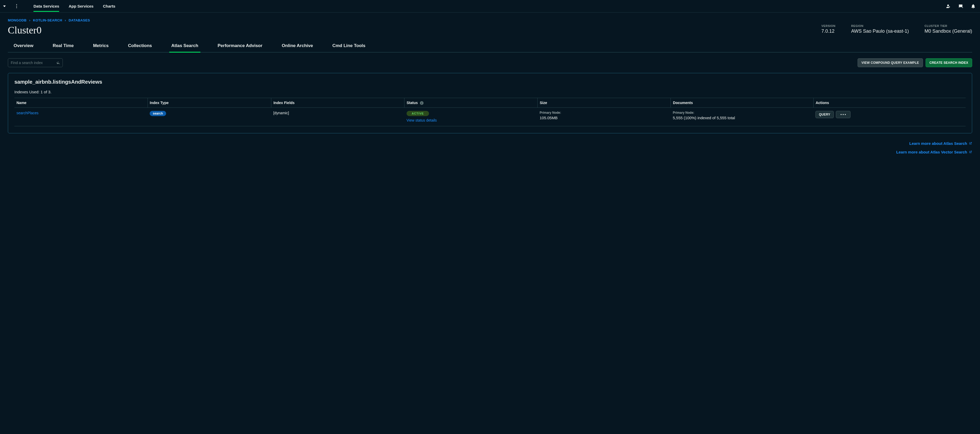 Image resolution: width=980 pixels, height=434 pixels. Describe the element at coordinates (948, 31) in the screenshot. I see `meta-tier-value: M0 Sandbox (General)` at that location.